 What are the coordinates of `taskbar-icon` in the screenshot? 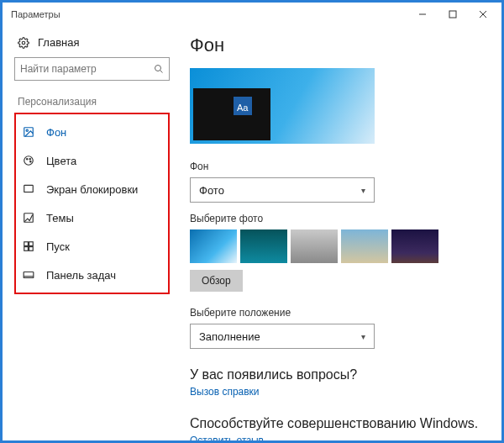 It's located at (29, 275).